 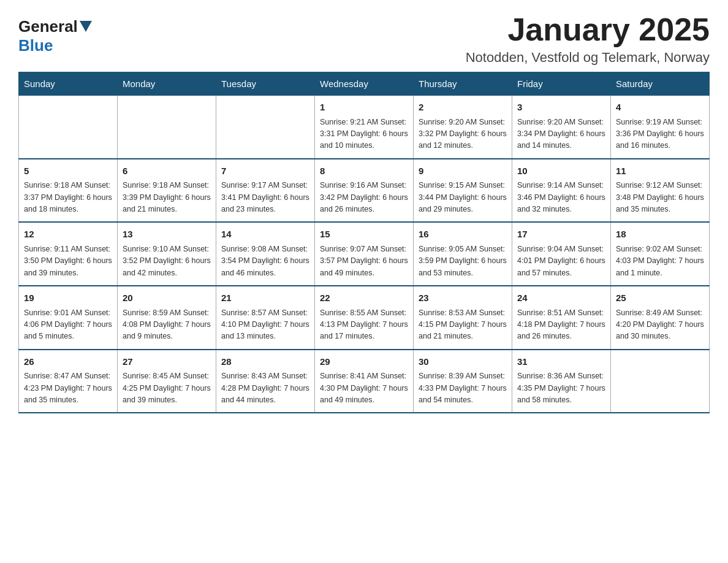 I want to click on day-number: 1, so click(x=364, y=108).